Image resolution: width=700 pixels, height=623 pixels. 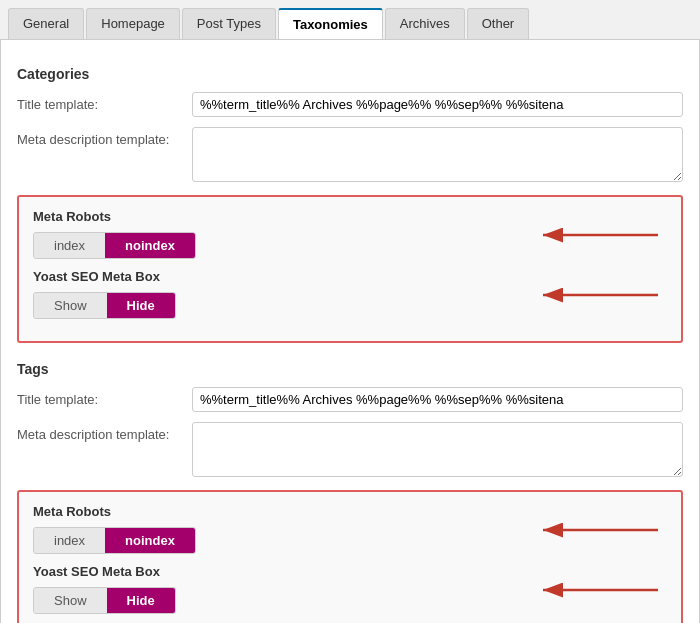 I want to click on categories-title-input, so click(x=438, y=104).